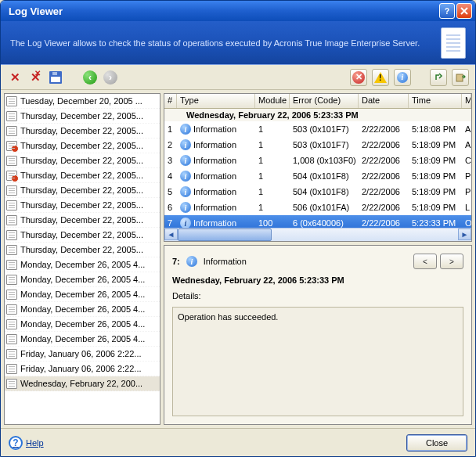 The image size is (476, 457). Describe the element at coordinates (90, 77) in the screenshot. I see `arrow-left-icon: ‹` at that location.